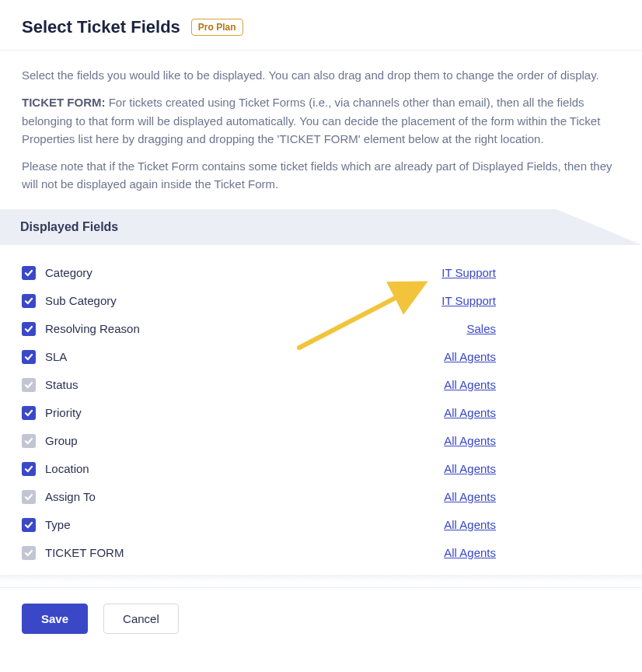  What do you see at coordinates (321, 441) in the screenshot?
I see `field-row: GroupAll Agents` at bounding box center [321, 441].